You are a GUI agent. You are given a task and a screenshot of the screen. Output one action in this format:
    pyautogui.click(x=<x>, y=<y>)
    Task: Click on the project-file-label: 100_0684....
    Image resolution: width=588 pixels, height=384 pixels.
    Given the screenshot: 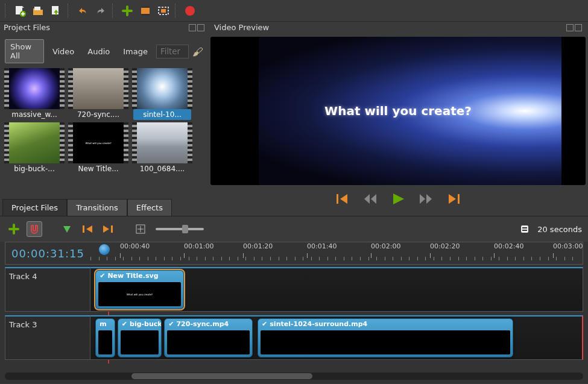 What is the action you would take?
    pyautogui.click(x=162, y=169)
    